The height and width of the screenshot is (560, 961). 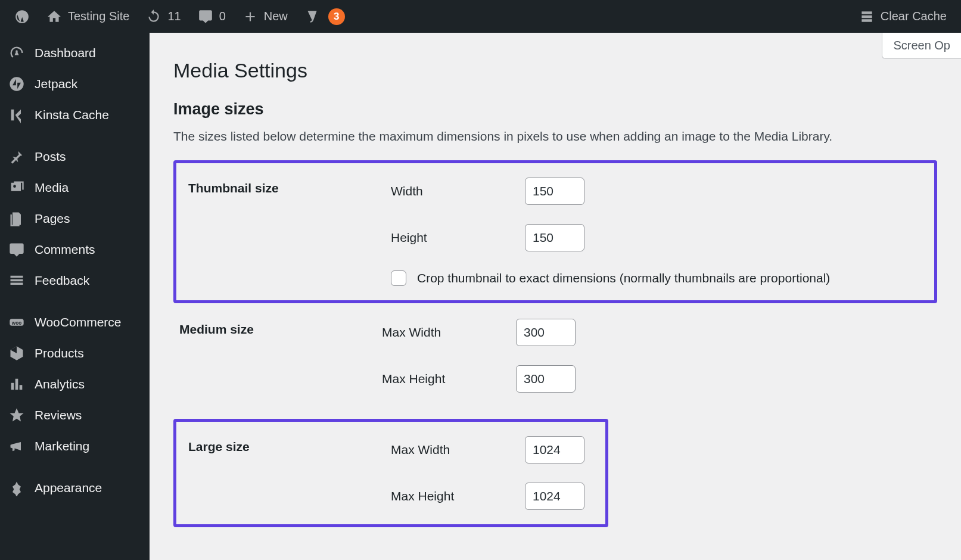 I want to click on page-title: Media Settings, so click(x=555, y=70).